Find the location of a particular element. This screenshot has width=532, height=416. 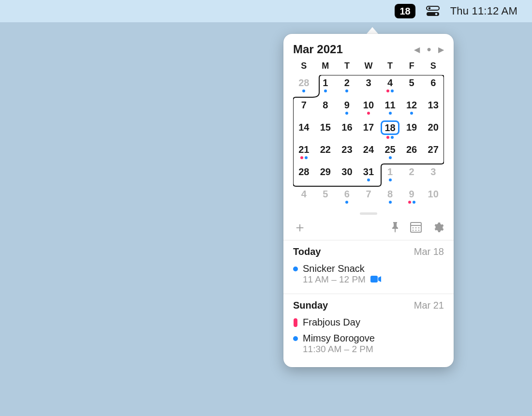

day-cell: 14 is located at coordinates (304, 131).